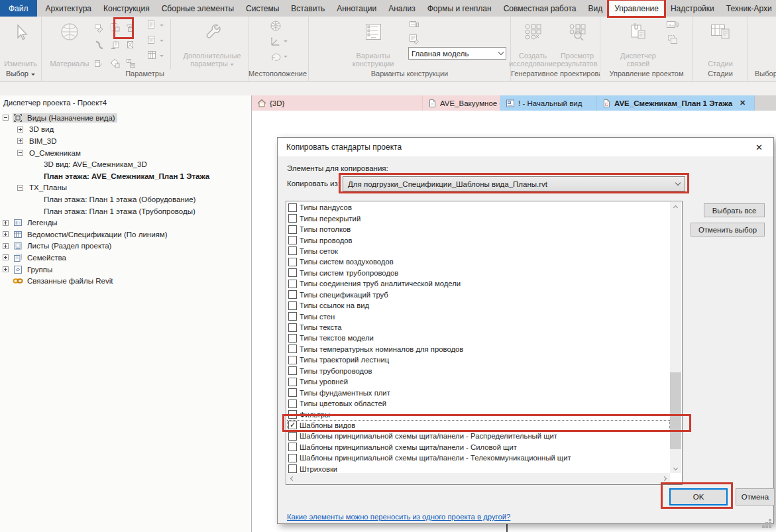  I want to click on standards-list-item: Типы проводов, so click(478, 240).